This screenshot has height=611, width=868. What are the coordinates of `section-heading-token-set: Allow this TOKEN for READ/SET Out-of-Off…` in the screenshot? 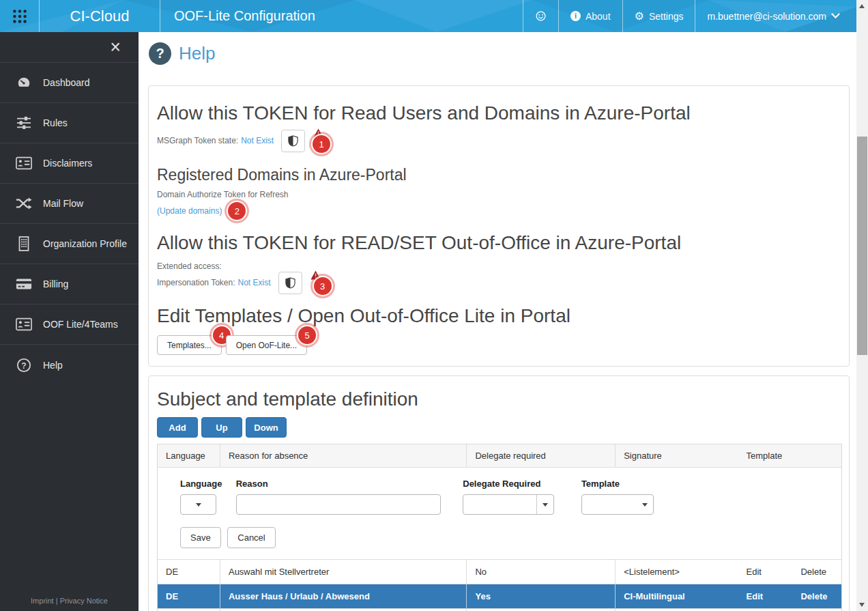 It's located at (499, 243).